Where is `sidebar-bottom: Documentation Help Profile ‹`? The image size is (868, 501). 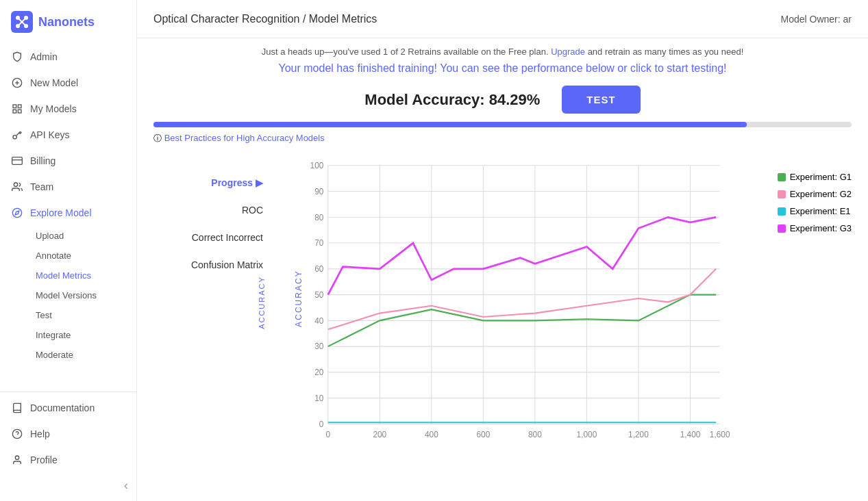 sidebar-bottom: Documentation Help Profile ‹ is located at coordinates (69, 446).